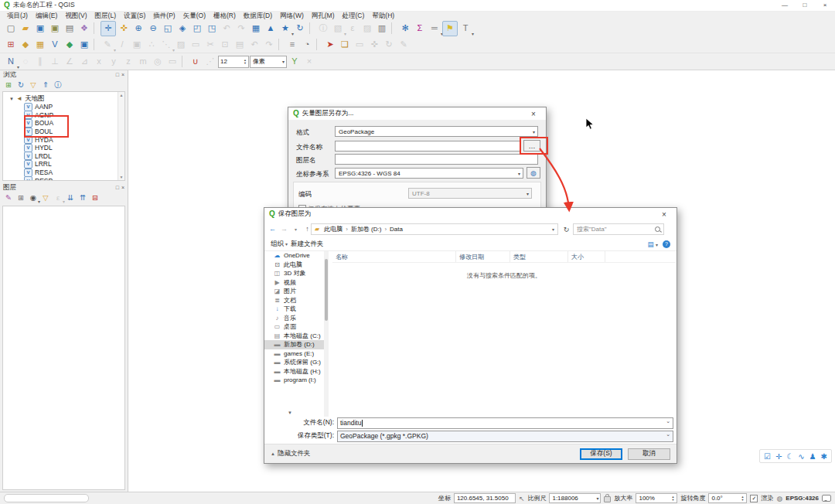 The image size is (835, 504). What do you see at coordinates (666, 244) in the screenshot?
I see `help-icon: ?` at bounding box center [666, 244].